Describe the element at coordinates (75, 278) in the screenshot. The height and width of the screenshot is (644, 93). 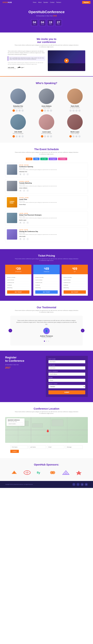
I see `pricing-feature-2-0: Access to all talks` at that location.